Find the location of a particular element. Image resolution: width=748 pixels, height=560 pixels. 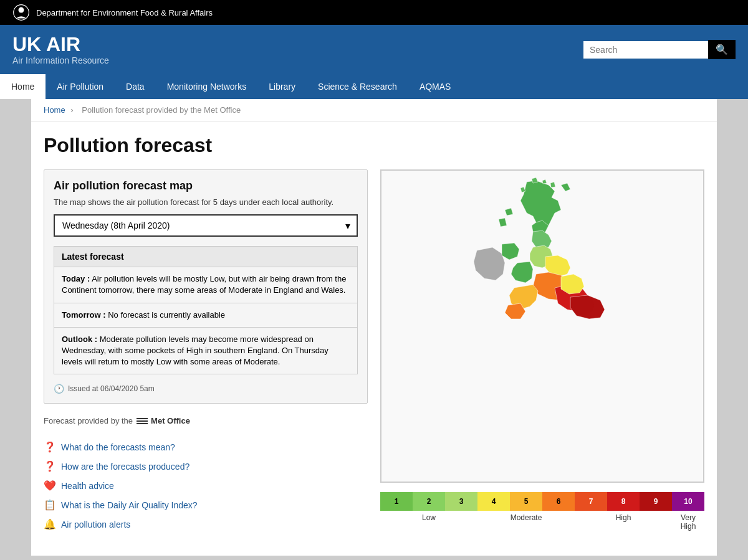

aqi-box-9: 9 is located at coordinates (656, 501).